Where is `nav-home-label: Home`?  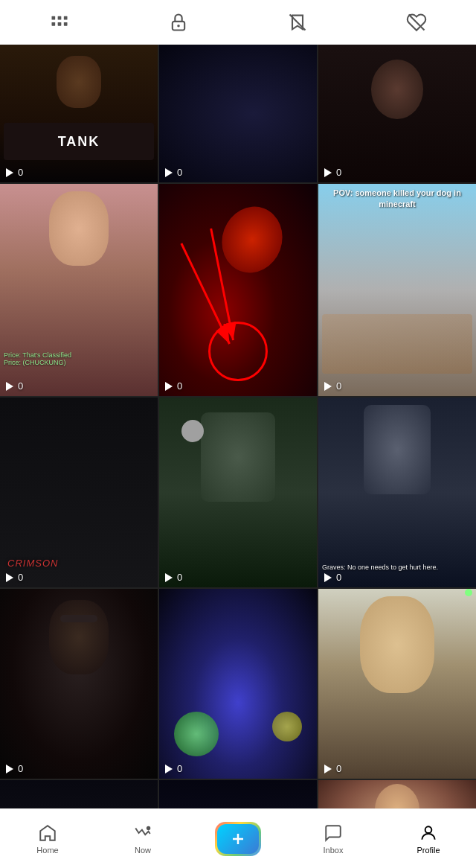
nav-home-label: Home is located at coordinates (48, 850).